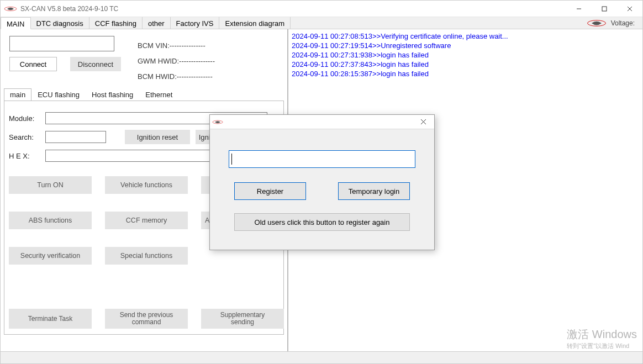 This screenshot has width=643, height=364. What do you see at coordinates (465, 55) in the screenshot?
I see `log-line: 2024-09-11 00:27:31:938>>login has faile…` at bounding box center [465, 55].